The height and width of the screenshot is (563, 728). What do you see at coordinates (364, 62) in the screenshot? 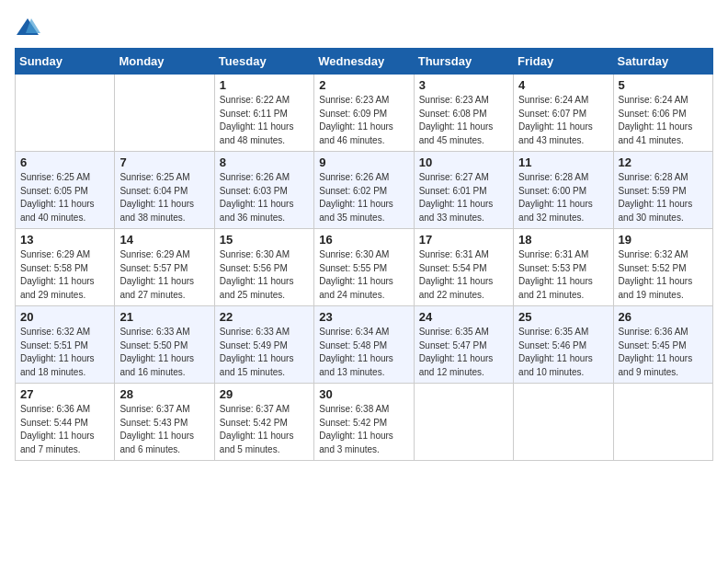
I see `weekday-header-wednesday: Wednesday` at bounding box center [364, 62].